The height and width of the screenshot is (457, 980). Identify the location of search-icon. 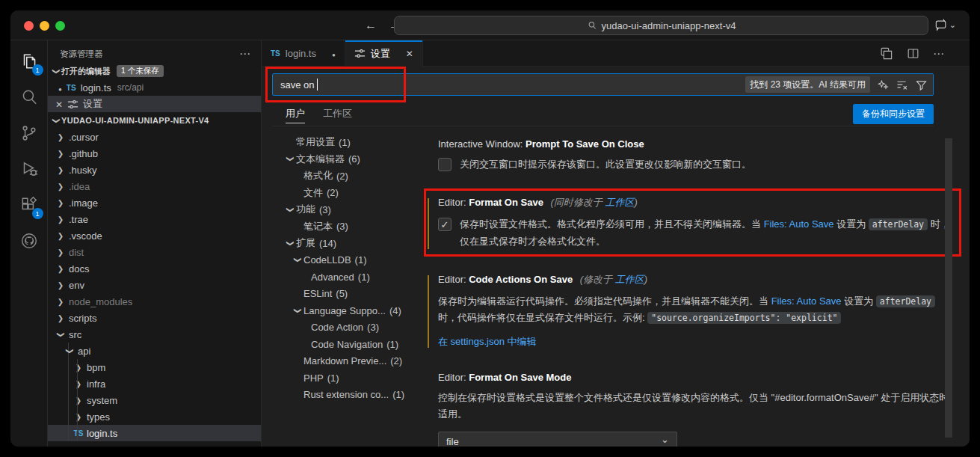
(29, 97).